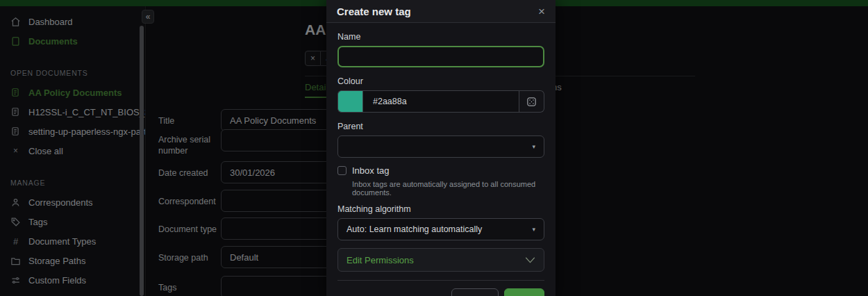 The image size is (868, 296). Describe the element at coordinates (441, 209) in the screenshot. I see `matching-algorithm-label: Matching algorithm` at that location.